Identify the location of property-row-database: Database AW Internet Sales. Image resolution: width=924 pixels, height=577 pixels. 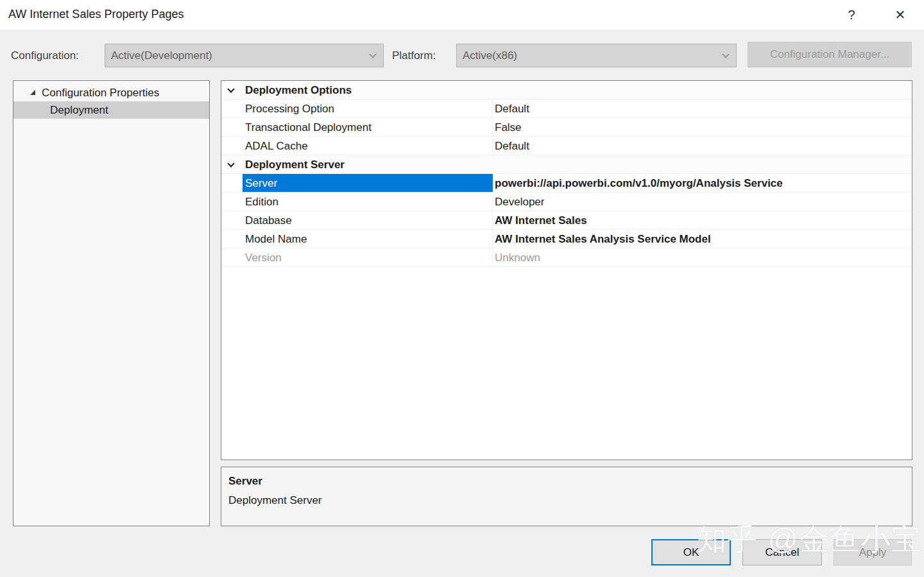
(567, 221).